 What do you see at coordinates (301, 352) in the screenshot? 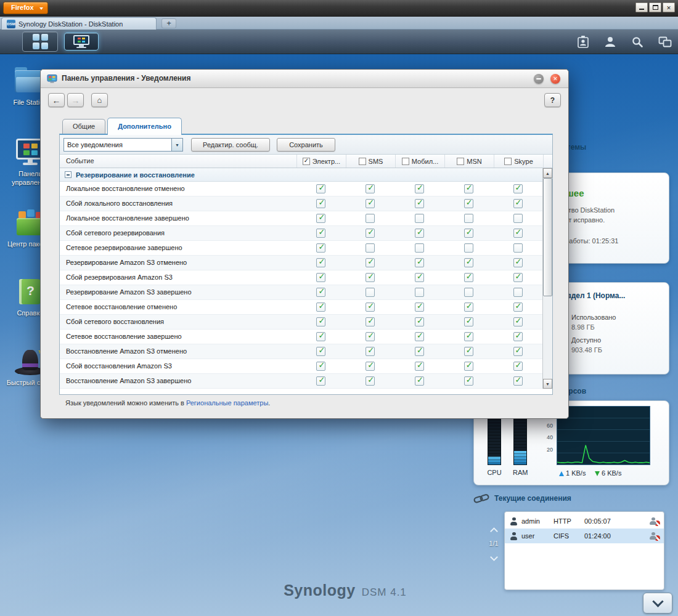
I see `table-row: Восстановление Amazon S3 отменено` at bounding box center [301, 352].